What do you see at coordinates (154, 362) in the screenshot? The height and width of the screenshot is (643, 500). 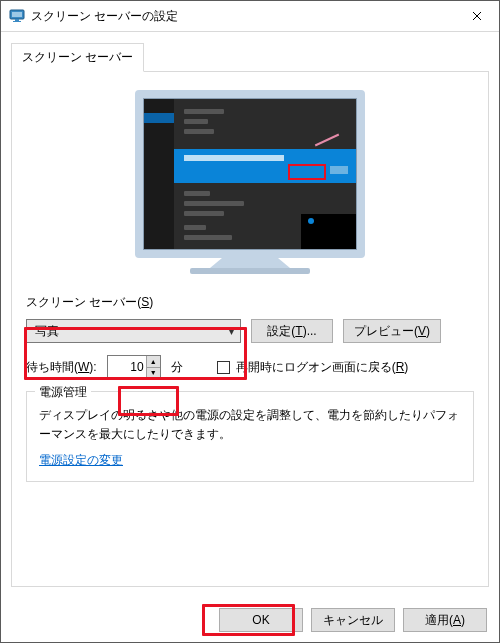 I see `spinner-up: ▲` at bounding box center [154, 362].